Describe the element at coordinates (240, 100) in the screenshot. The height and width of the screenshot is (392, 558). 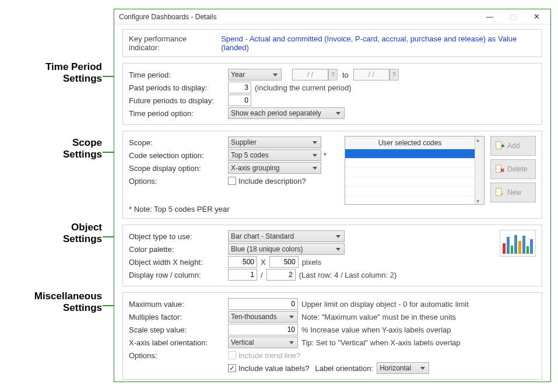
I see `future-periods-input` at that location.